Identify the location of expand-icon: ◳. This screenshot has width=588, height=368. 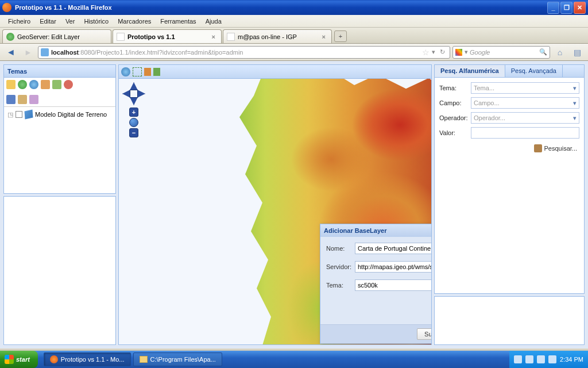
(10, 115).